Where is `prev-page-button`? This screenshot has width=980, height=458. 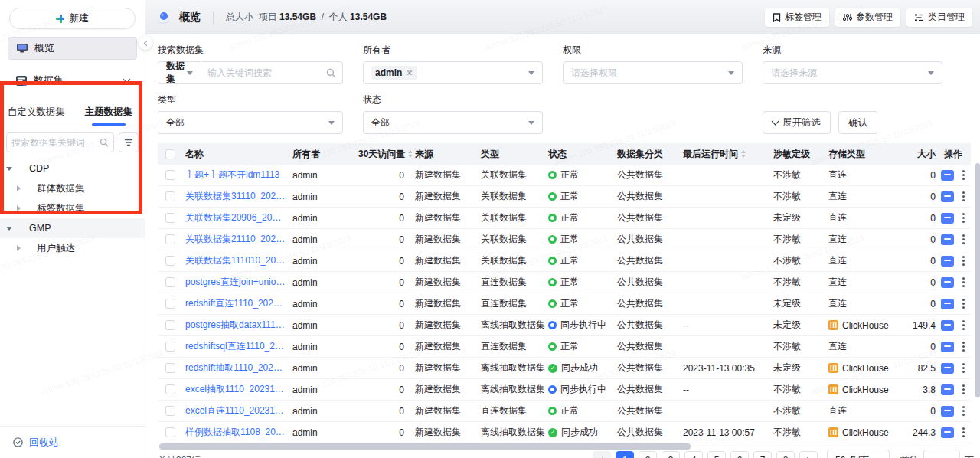 prev-page-button is located at coordinates (602, 455).